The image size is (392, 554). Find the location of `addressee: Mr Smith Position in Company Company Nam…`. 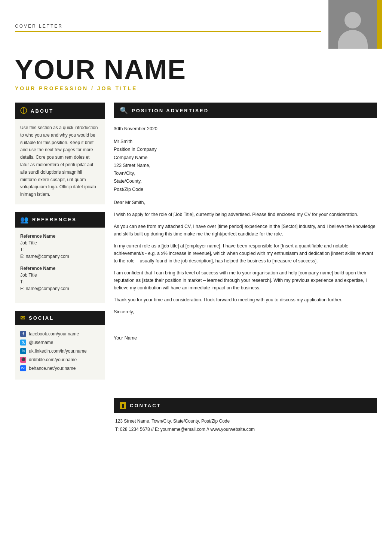

addressee: Mr Smith Position in Company Company Nam… is located at coordinates (245, 165).